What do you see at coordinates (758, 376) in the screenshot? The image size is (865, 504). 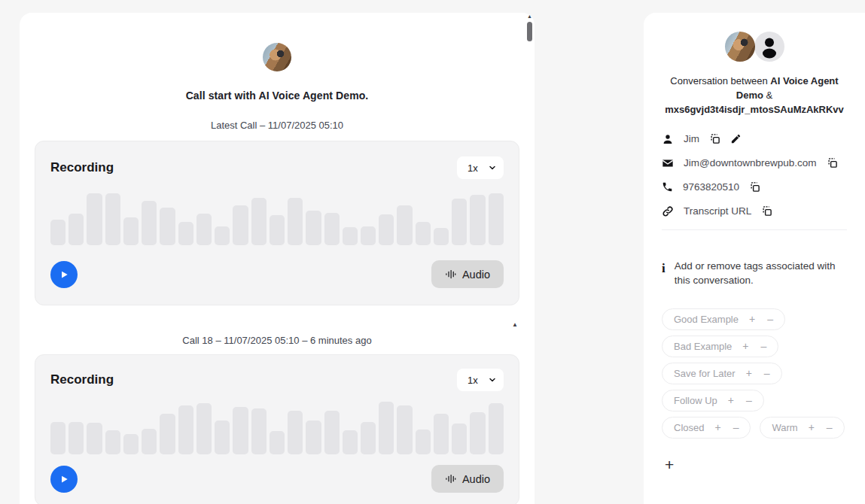 I see `tags-list: Good Example+–Bad Example+–Save for Late…` at bounding box center [758, 376].